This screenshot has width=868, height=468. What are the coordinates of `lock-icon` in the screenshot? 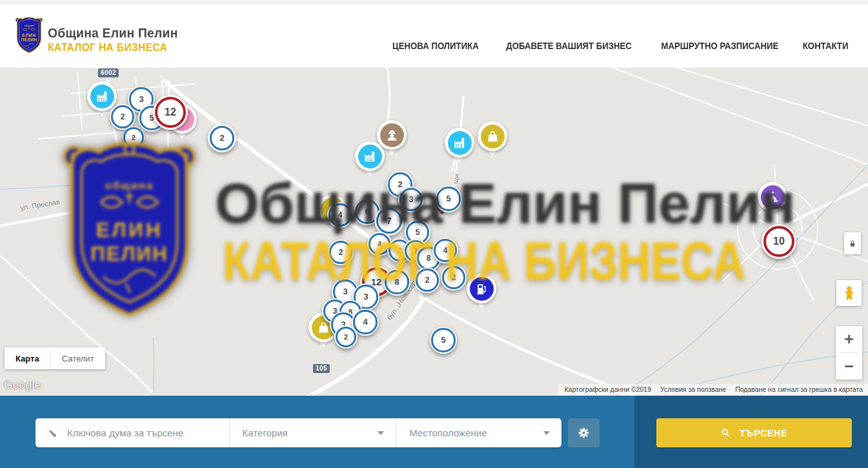 It's located at (853, 244).